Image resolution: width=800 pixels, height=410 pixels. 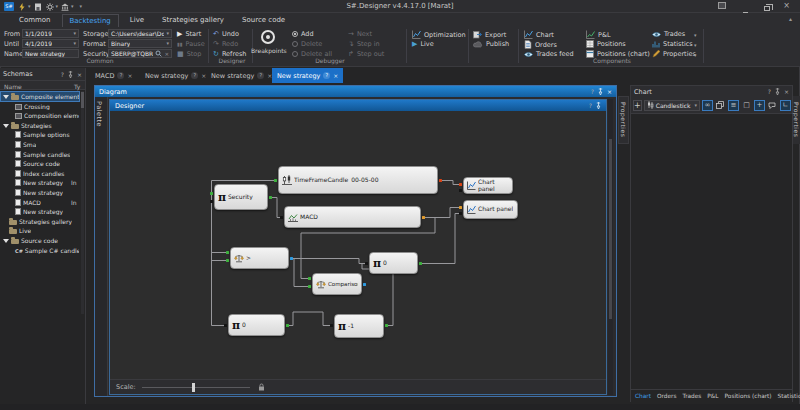 I want to click on style-button, so click(x=722, y=6).